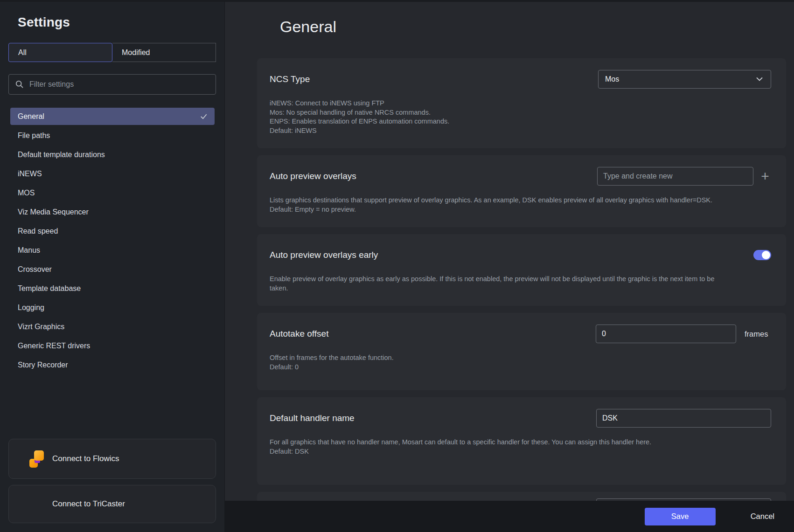 Image resolution: width=794 pixels, height=532 pixels. I want to click on settings-nav: General File paths Default template dura…, so click(112, 242).